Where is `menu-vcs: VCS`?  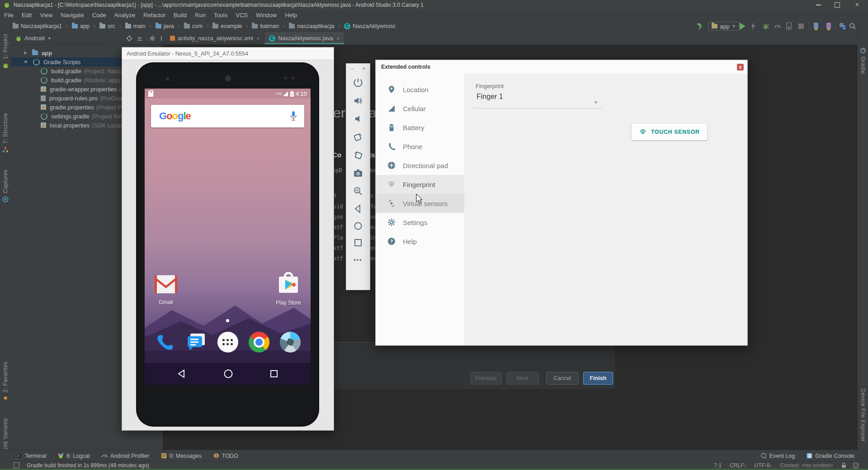 menu-vcs: VCS is located at coordinates (241, 15).